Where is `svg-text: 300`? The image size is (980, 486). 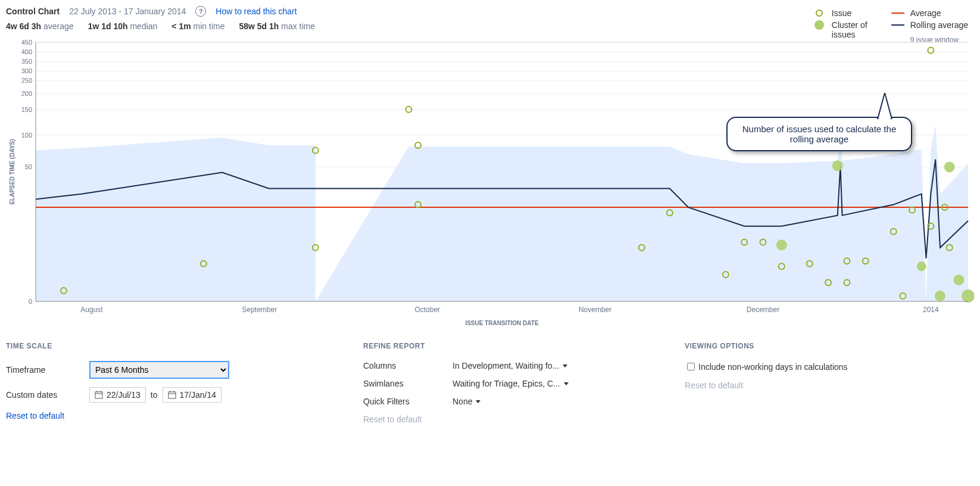
svg-text: 300 is located at coordinates (27, 71).